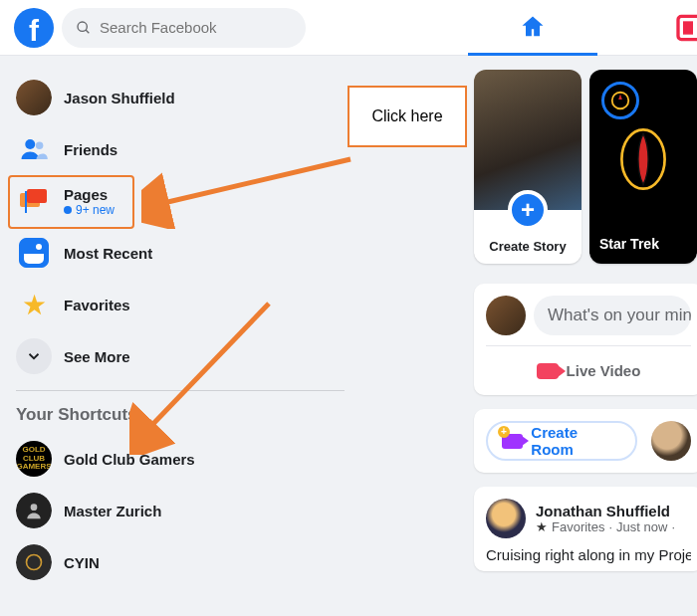 The width and height of the screenshot is (697, 616). I want to click on sidebar-item-label: CYIN, so click(82, 563).